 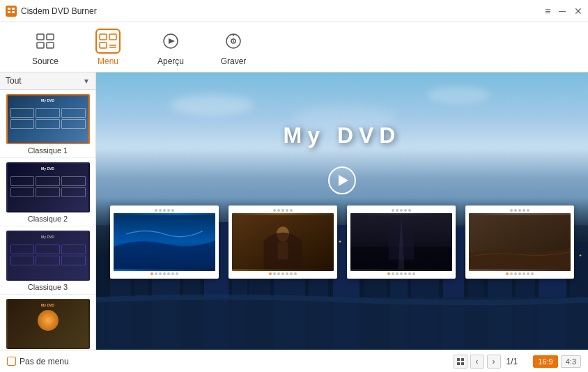 What do you see at coordinates (47, 192) in the screenshot?
I see `template-item-2: My DVD Classique 2` at bounding box center [47, 192].